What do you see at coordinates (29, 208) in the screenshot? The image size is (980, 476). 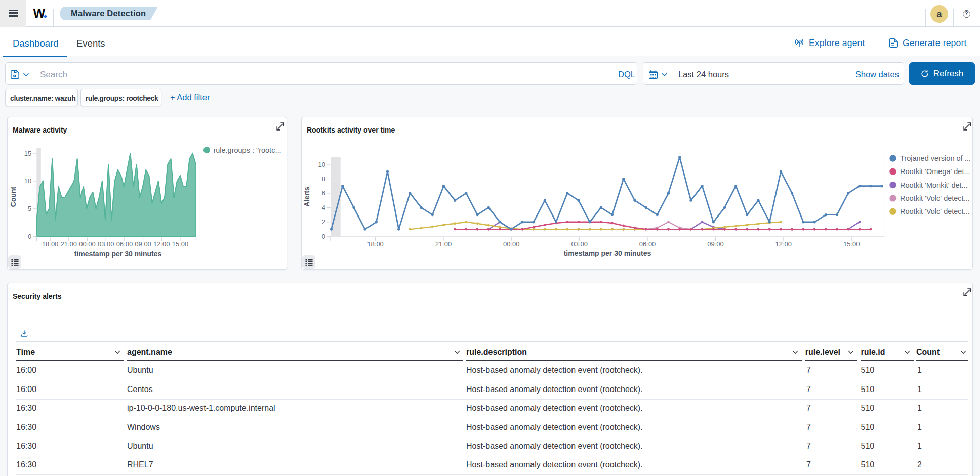 I see `svg-text: 5` at bounding box center [29, 208].